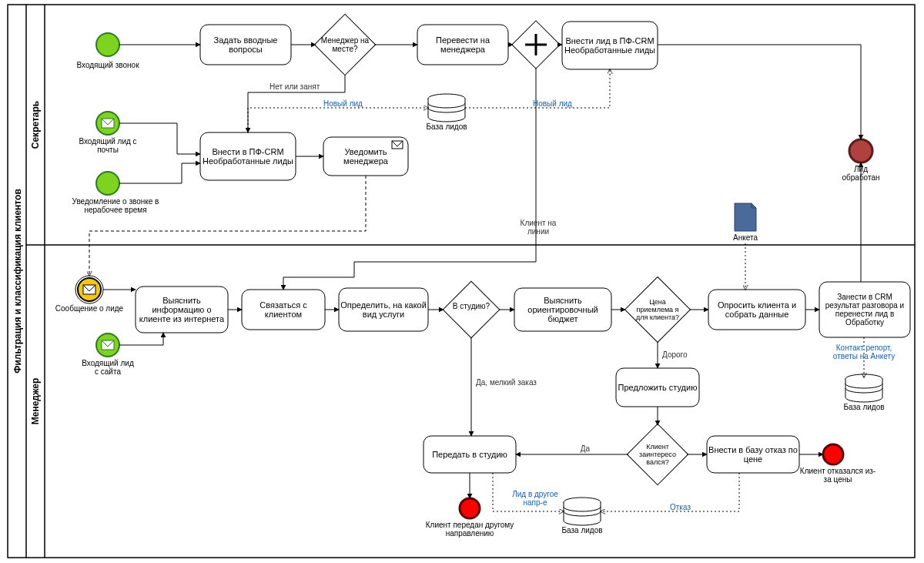 The height and width of the screenshot is (563, 924). Describe the element at coordinates (470, 508) in the screenshot. I see `event-handed-off` at that location.